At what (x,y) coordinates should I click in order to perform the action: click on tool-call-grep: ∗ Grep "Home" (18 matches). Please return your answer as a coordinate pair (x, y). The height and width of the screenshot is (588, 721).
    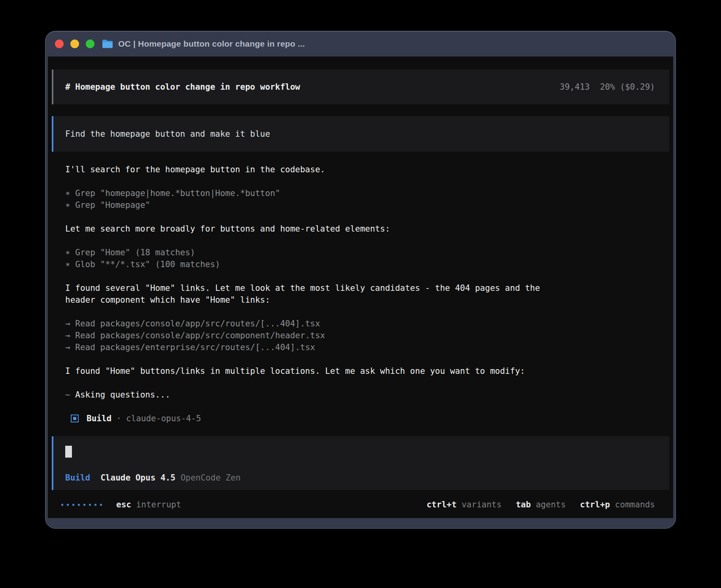
    Looking at the image, I should click on (367, 253).